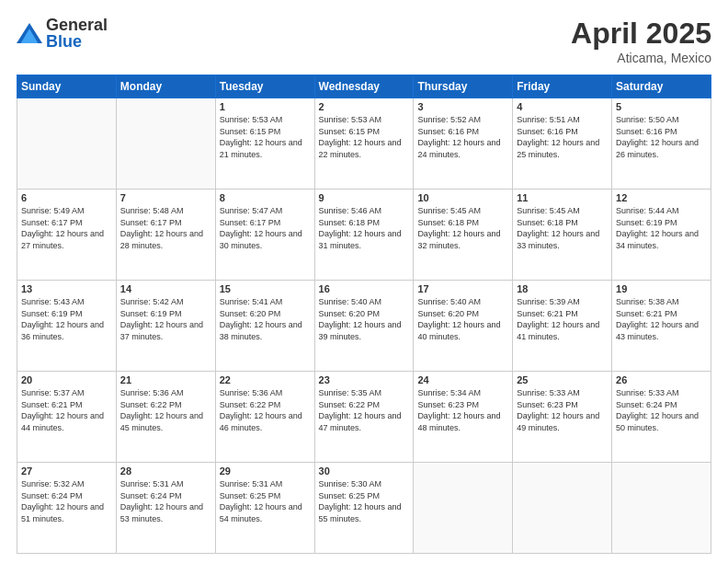 The height and width of the screenshot is (563, 728). Describe the element at coordinates (463, 144) in the screenshot. I see `table-row: 3Sunrise: 5:52 AM Sunset: 6:16 PM Daylig…` at that location.